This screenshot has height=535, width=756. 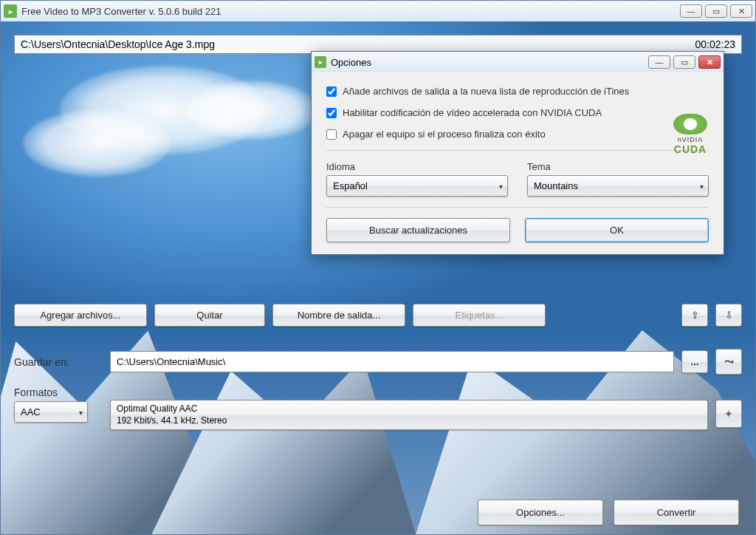 What do you see at coordinates (716, 11) in the screenshot?
I see `window-controls: — ▭ ✕` at bounding box center [716, 11].